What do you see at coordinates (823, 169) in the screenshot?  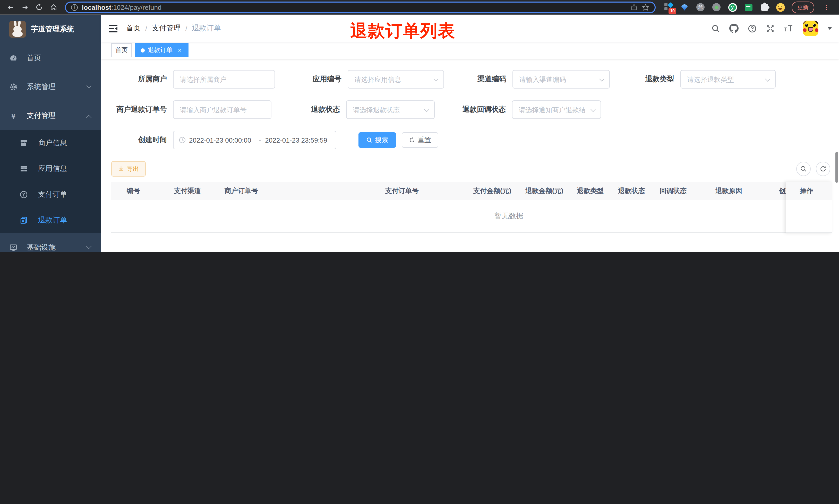 I see `refresh-button` at bounding box center [823, 169].